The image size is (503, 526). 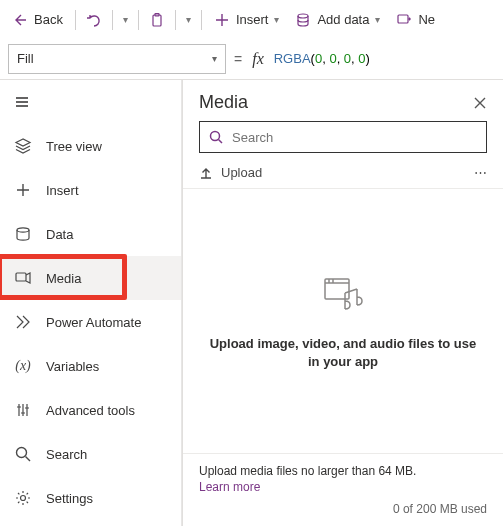 What do you see at coordinates (224, 102) in the screenshot?
I see `panel-title: Media` at bounding box center [224, 102].